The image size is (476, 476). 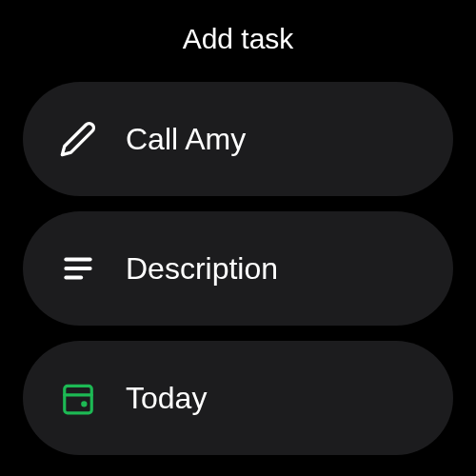 What do you see at coordinates (186, 139) in the screenshot?
I see `task-title-label: Call Amy` at bounding box center [186, 139].